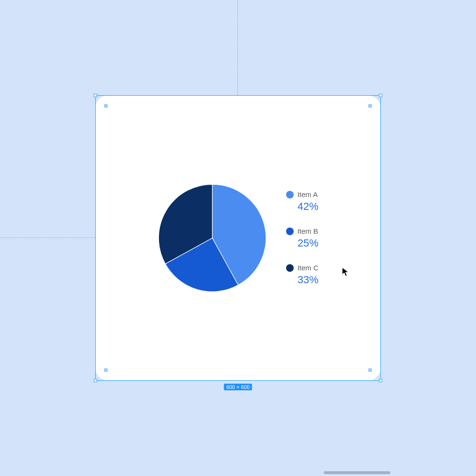  I want to click on pie-svg, so click(212, 238).